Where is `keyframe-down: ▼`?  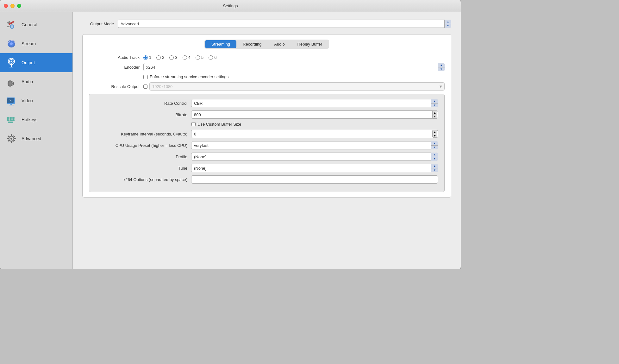 keyframe-down: ▼ is located at coordinates (435, 136).